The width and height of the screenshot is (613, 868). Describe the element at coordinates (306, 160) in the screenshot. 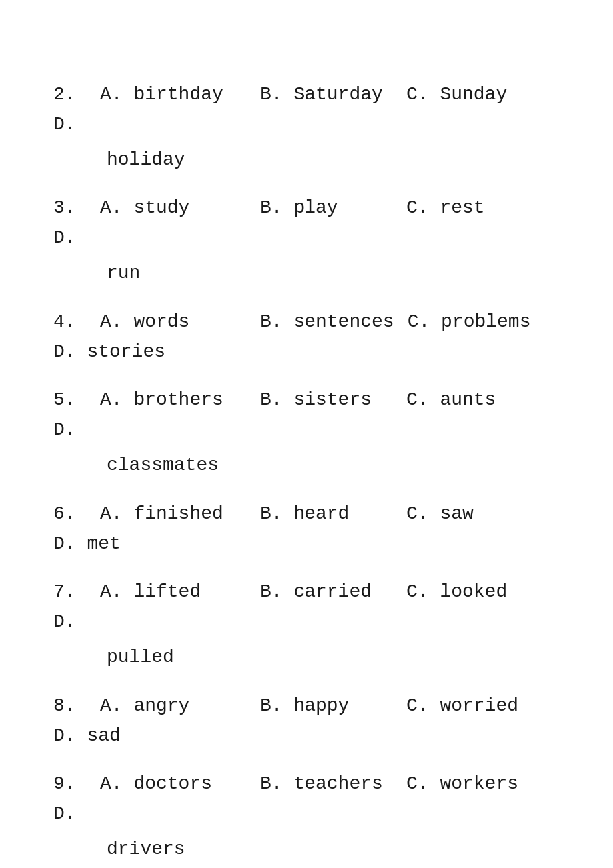

I see `overflow-text: holiday` at that location.